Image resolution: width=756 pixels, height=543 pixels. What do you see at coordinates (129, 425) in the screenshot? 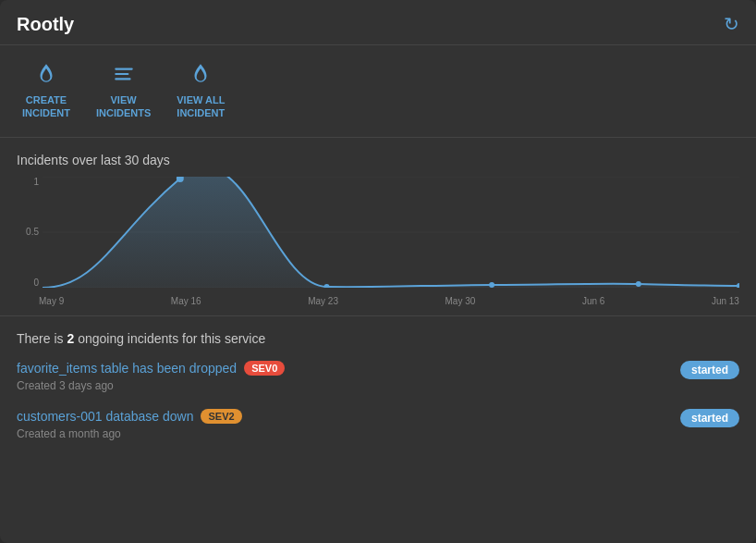
I see `incident-left-2: customers-001 database down SEV2 Created…` at bounding box center [129, 425].